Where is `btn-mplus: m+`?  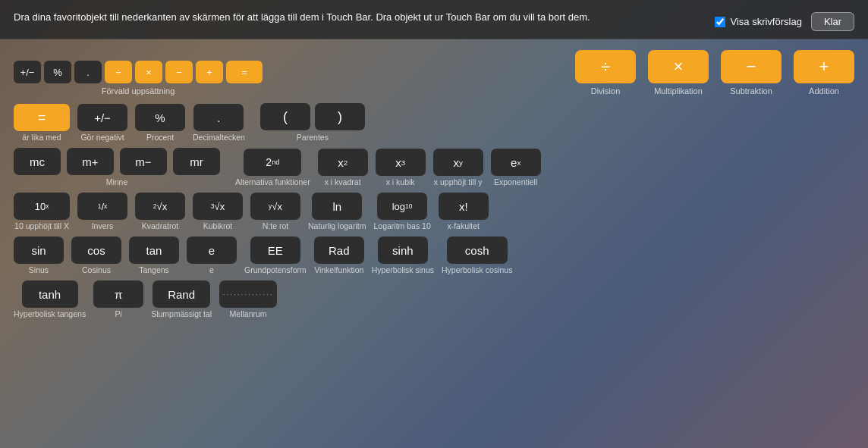
btn-mplus: m+ is located at coordinates (90, 161).